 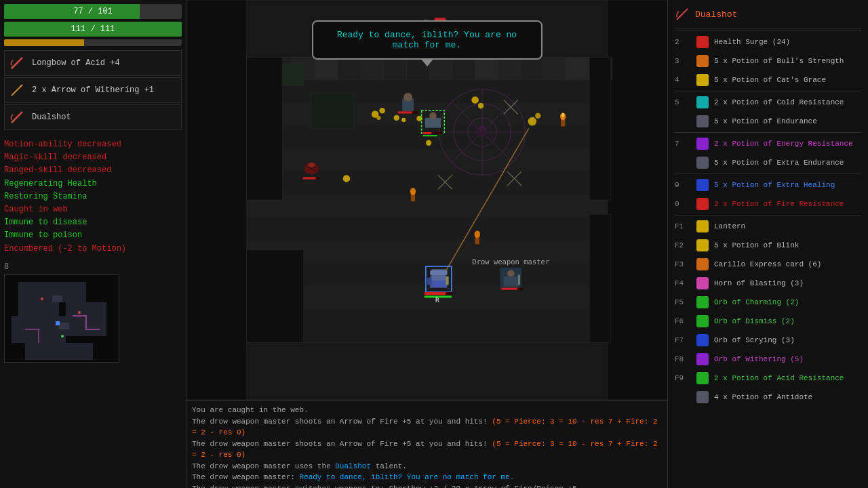 I want to click on xp-bar, so click(x=93, y=43).